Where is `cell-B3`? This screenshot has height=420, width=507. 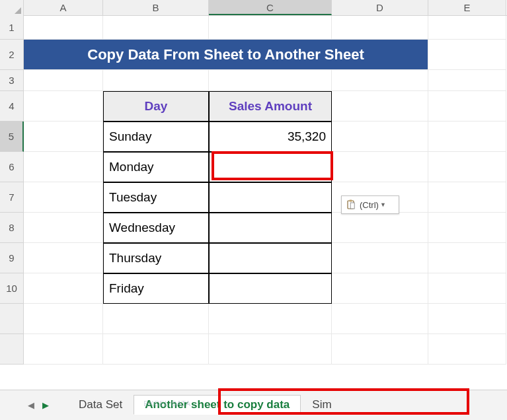 cell-B3 is located at coordinates (156, 81).